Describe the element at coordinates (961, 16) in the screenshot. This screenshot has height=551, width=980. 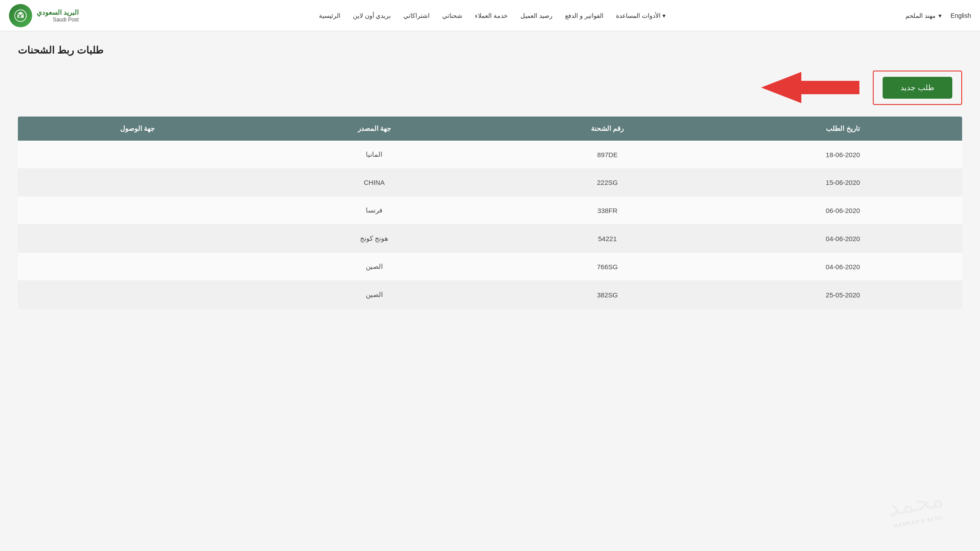
I see `language-link: English` at that location.